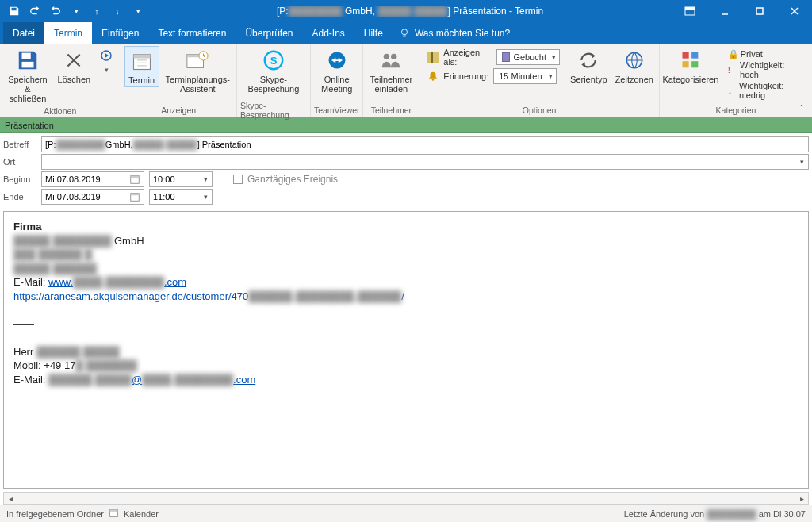 The image size is (812, 522). Describe the element at coordinates (20, 179) in the screenshot. I see `start-label: Beginn` at that location.